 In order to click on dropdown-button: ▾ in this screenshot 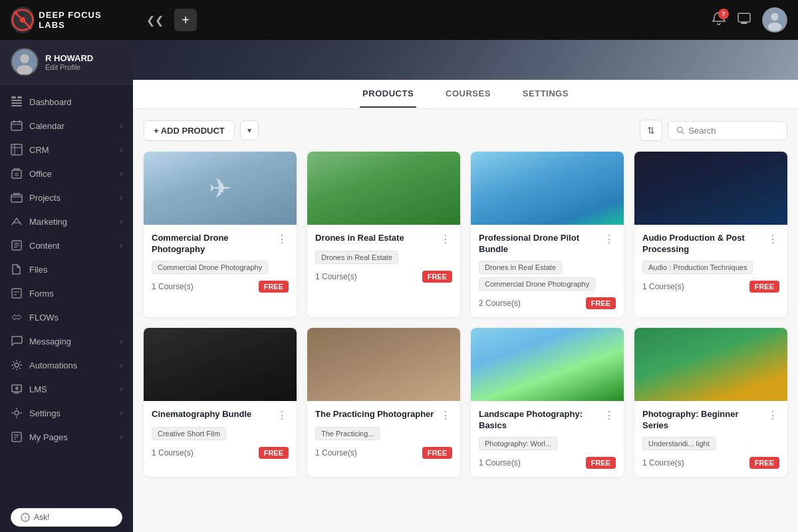, I will do `click(249, 130)`.